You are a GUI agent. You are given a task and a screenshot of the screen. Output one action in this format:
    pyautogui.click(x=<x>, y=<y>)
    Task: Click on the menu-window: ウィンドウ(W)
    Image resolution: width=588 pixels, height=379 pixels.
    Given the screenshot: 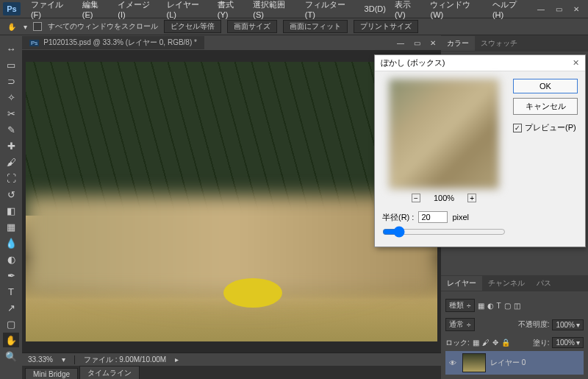 What is the action you would take?
    pyautogui.click(x=456, y=10)
    